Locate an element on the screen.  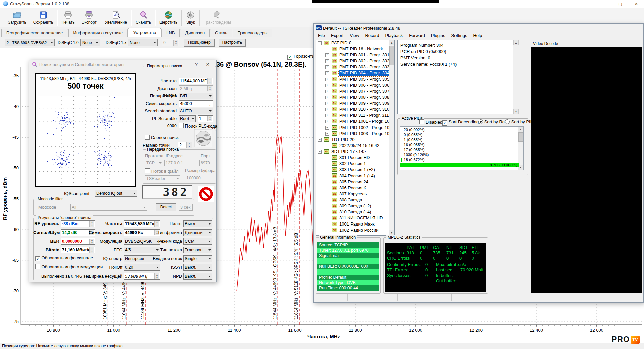
tree-node-label: PMT PID 309 - Progr. 309 is located at coordinates (364, 103).